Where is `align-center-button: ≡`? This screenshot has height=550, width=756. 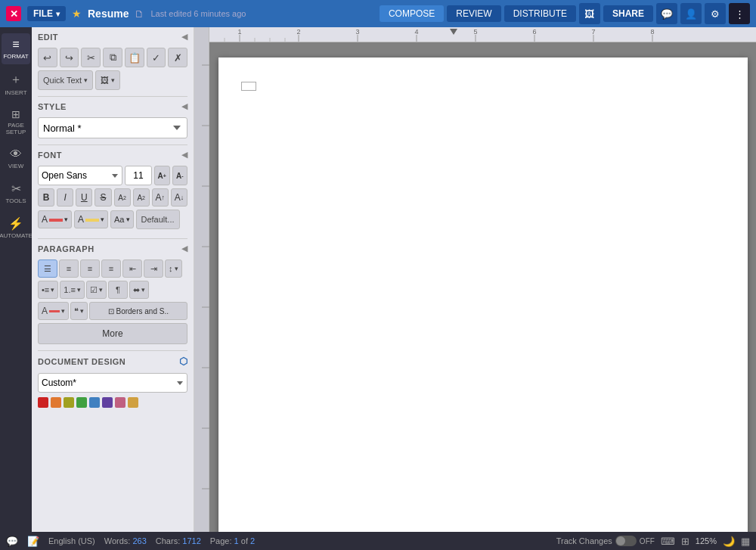
align-center-button: ≡ is located at coordinates (69, 269).